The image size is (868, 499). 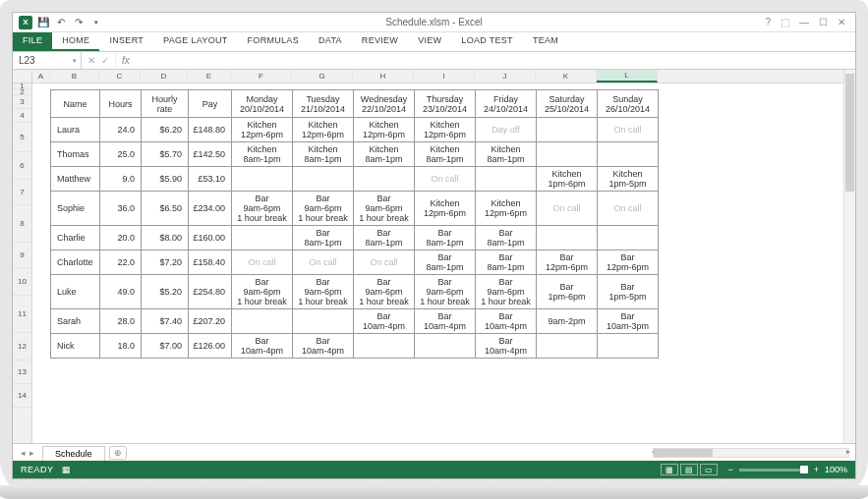 I want to click on column-header-L: L, so click(x=627, y=77).